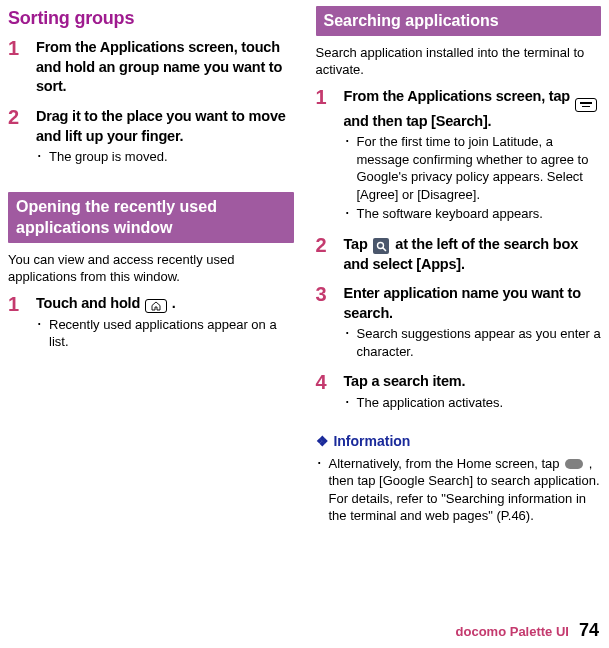  Describe the element at coordinates (90, 303) in the screenshot. I see `step-title-pre: Touch and hold` at that location.